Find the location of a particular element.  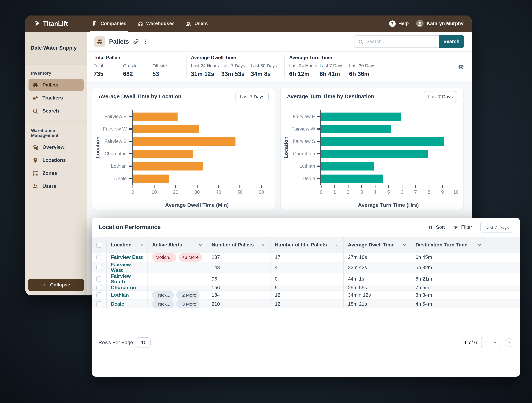

column-header-active-alerts: Active Alerts is located at coordinates (177, 245).